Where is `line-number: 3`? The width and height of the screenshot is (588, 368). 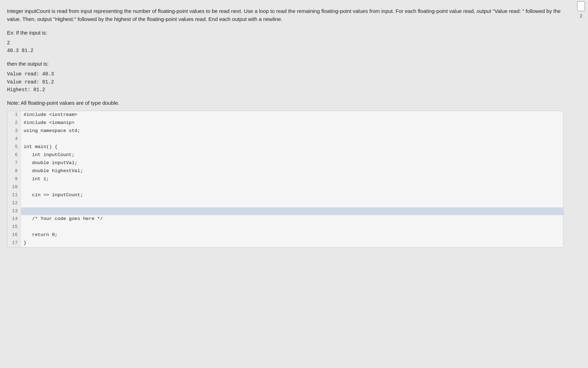
line-number: 3 is located at coordinates (14, 131).